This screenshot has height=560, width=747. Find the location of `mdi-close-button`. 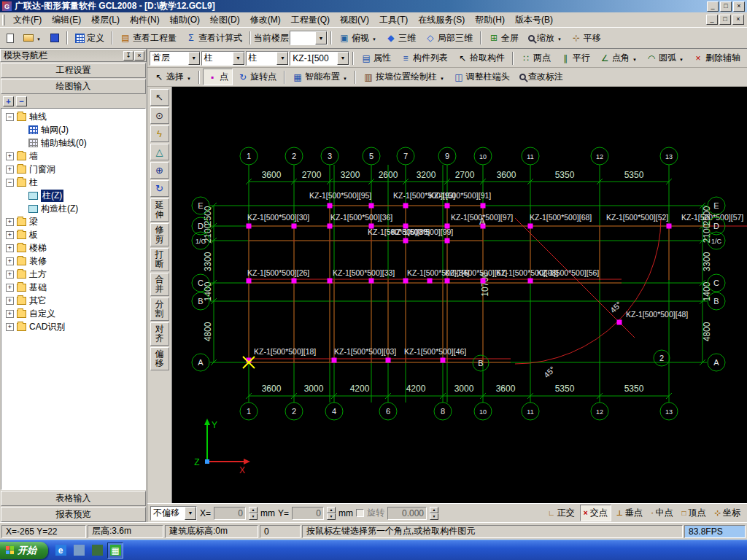

mdi-close-button is located at coordinates (738, 20).